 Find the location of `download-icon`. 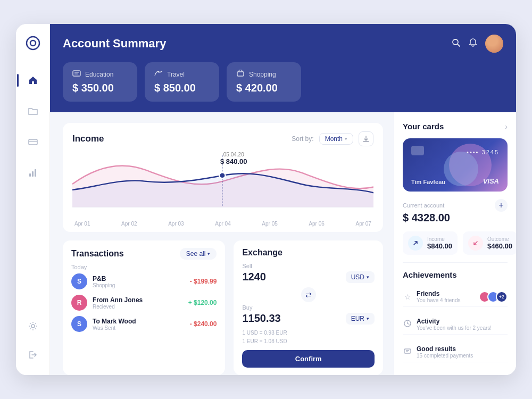

download-icon is located at coordinates (366, 139).